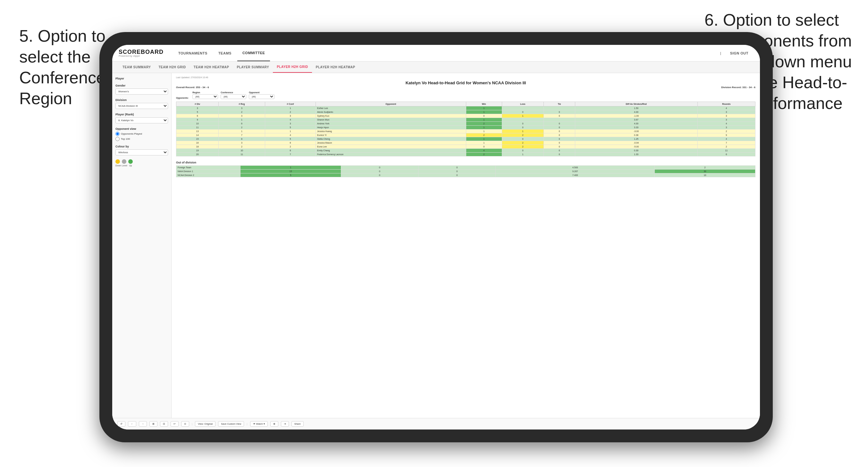 The image size is (868, 467). Describe the element at coordinates (205, 424) in the screenshot. I see `toolbar-view-original: View: Original` at that location.